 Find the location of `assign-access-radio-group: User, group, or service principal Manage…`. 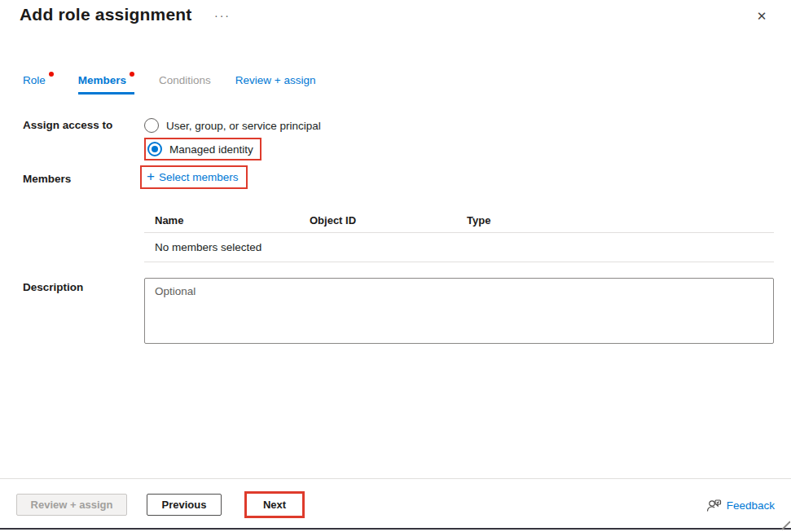

assign-access-radio-group: User, group, or service principal Manage… is located at coordinates (233, 138).